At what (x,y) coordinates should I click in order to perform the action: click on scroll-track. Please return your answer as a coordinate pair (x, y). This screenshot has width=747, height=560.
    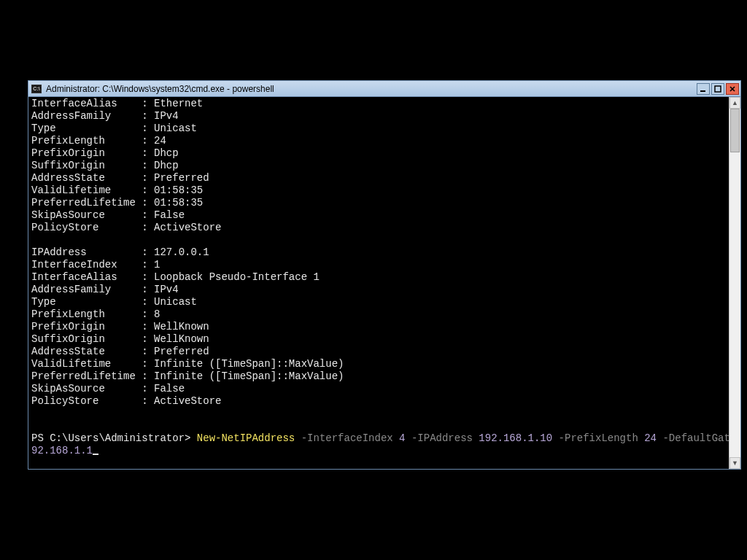
    Looking at the image, I should click on (735, 283).